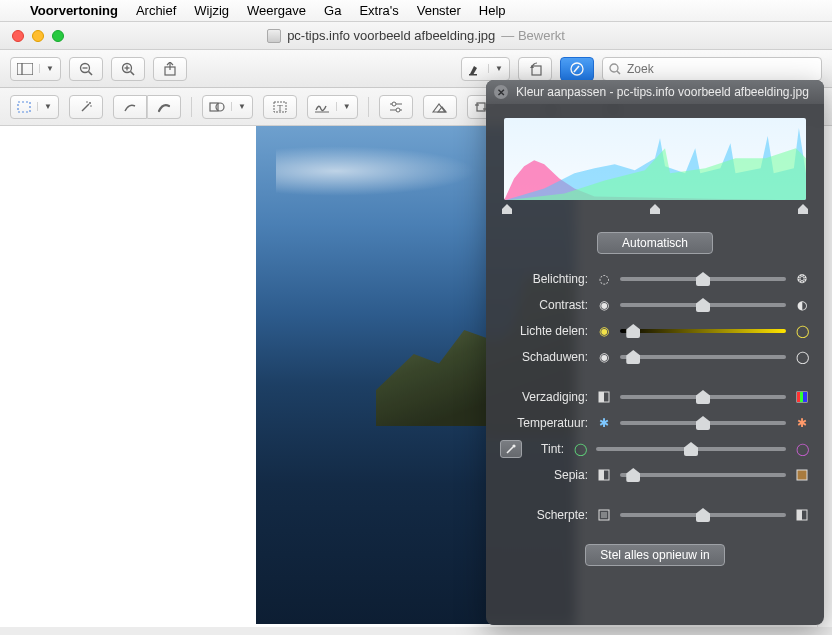 The width and height of the screenshot is (832, 635). Describe the element at coordinates (604, 397) in the screenshot. I see `saturation-low-icon` at that location.